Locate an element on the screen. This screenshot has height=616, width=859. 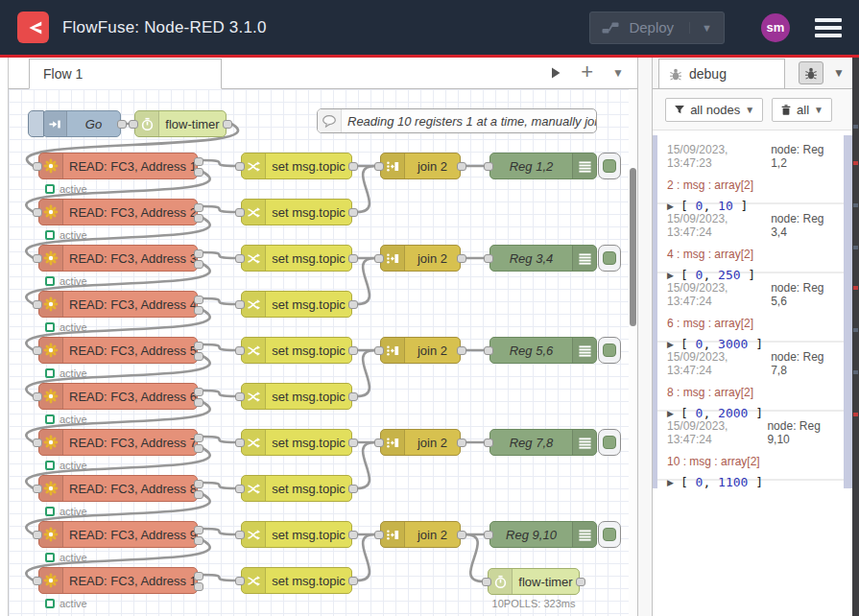
node-comment-cm: Reading 10 registers 1 at a time, manual… is located at coordinates (457, 121).